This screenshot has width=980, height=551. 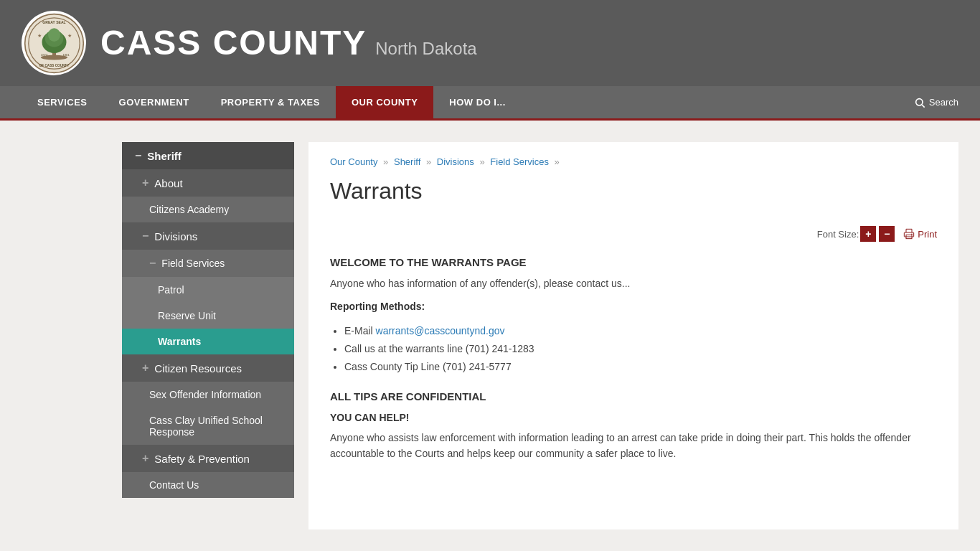 I want to click on print-button: Print, so click(x=920, y=234).